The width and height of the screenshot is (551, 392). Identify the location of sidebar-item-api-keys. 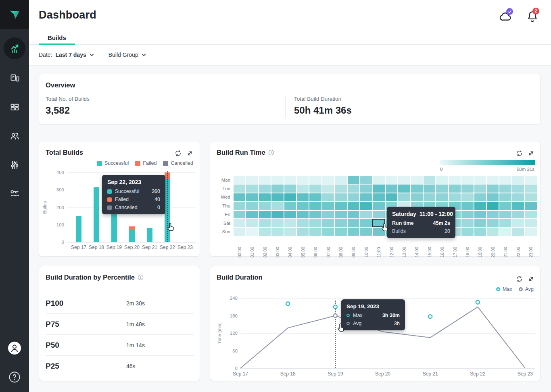
(15, 193).